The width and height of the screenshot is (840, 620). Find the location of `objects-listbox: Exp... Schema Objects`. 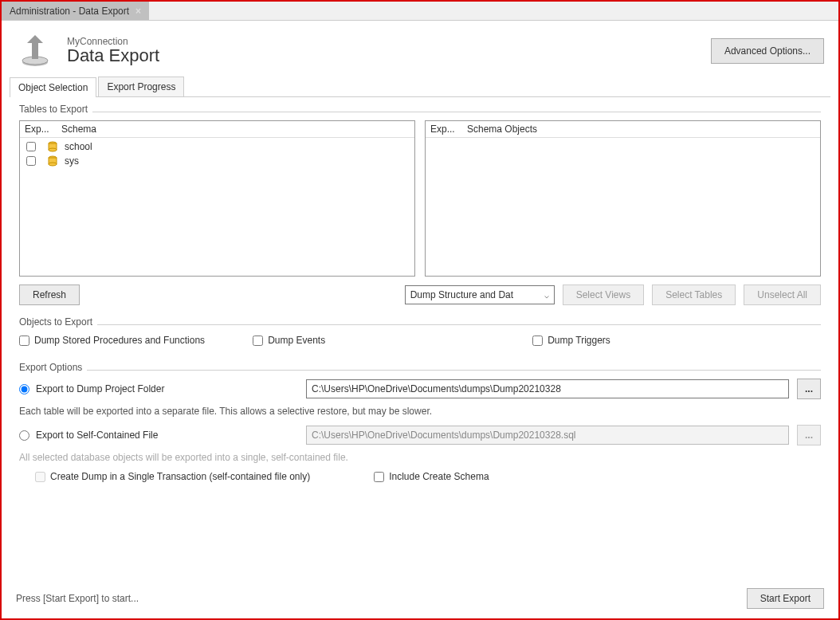

objects-listbox: Exp... Schema Objects is located at coordinates (623, 198).